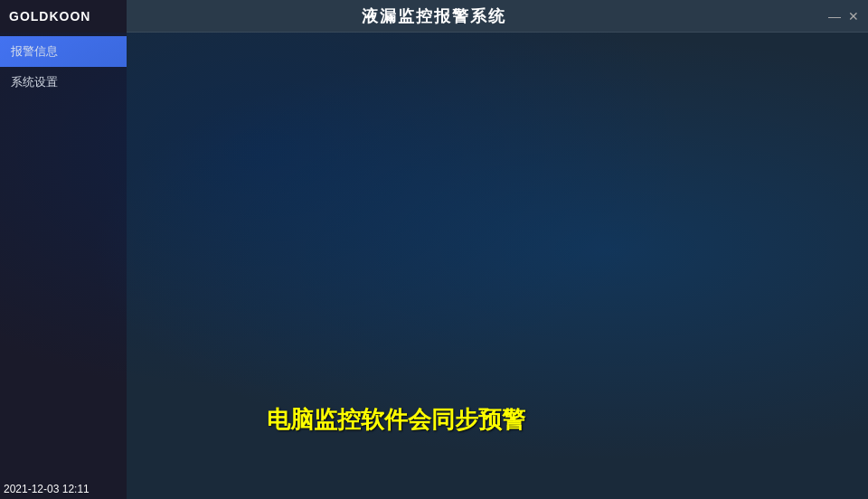  Describe the element at coordinates (835, 16) in the screenshot. I see `minimize-button: —` at that location.